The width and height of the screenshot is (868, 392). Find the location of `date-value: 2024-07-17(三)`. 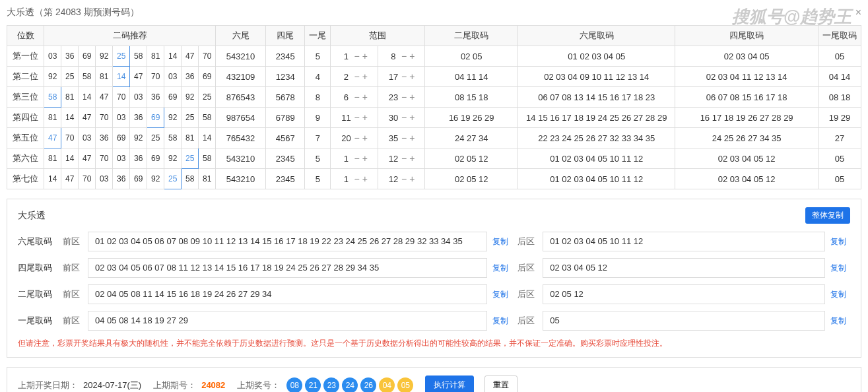

date-value: 2024-07-17(三) is located at coordinates (112, 385).